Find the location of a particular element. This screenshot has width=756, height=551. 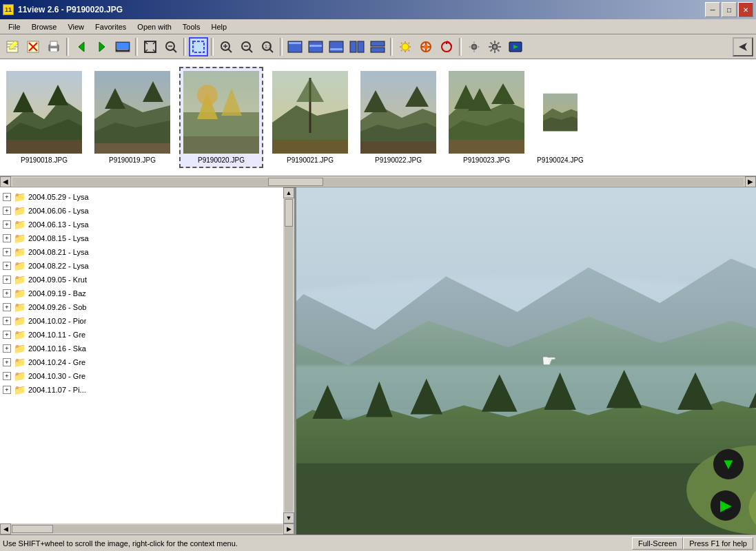

thumb-scroll-right: ▶ is located at coordinates (750, 182).